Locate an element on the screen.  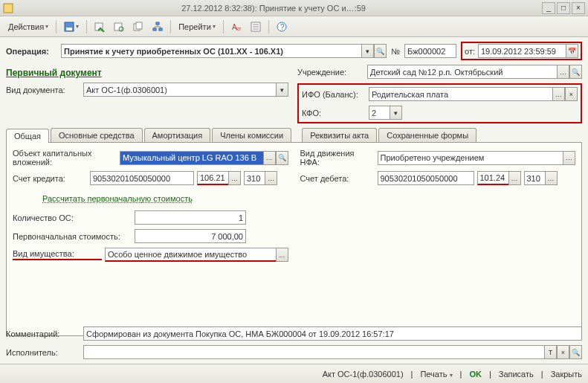
from-label: от: is located at coordinates (470, 51).